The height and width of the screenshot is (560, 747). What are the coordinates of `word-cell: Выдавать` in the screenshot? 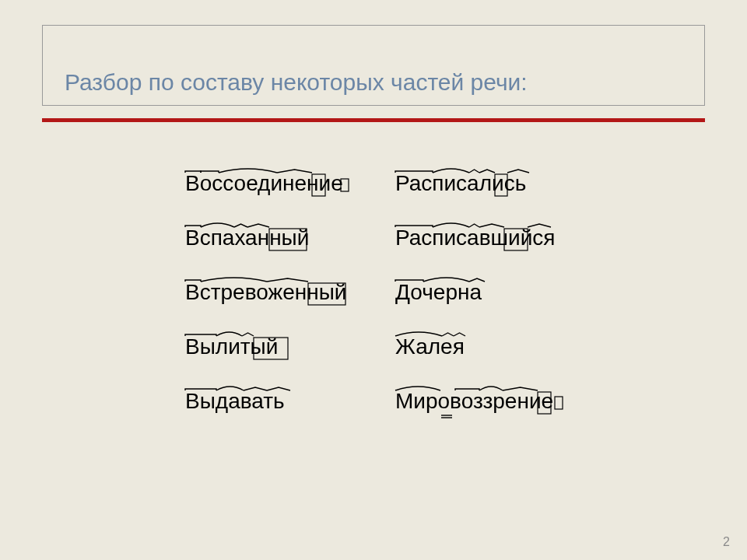 It's located at (290, 396).